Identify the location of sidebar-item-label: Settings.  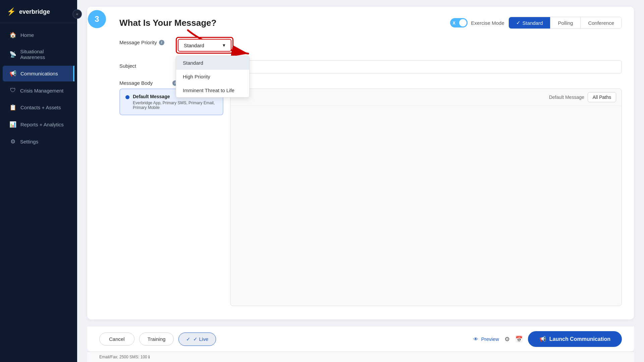
(29, 141).